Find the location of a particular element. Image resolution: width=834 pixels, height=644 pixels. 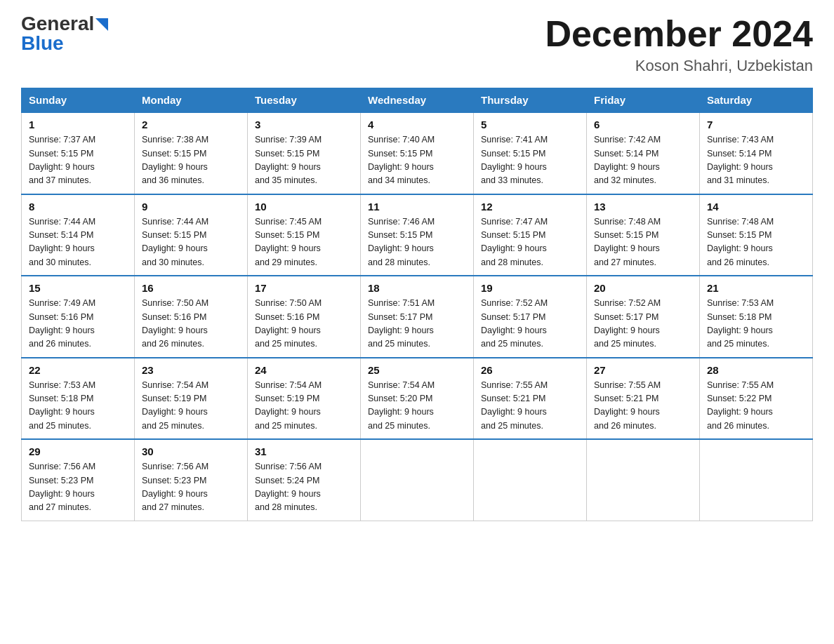

calendar-cell: 26 Sunrise: 7:55 AM Sunset: 5:21 PM Dayl… is located at coordinates (531, 398).